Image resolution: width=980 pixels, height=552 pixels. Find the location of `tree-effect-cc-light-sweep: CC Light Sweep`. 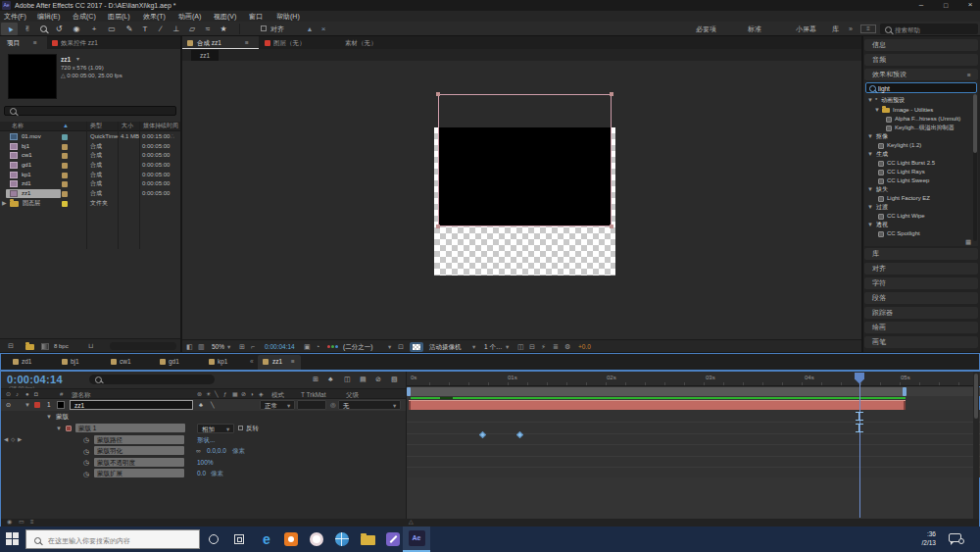

tree-effect-cc-light-sweep: CC Light Sweep is located at coordinates (921, 180).